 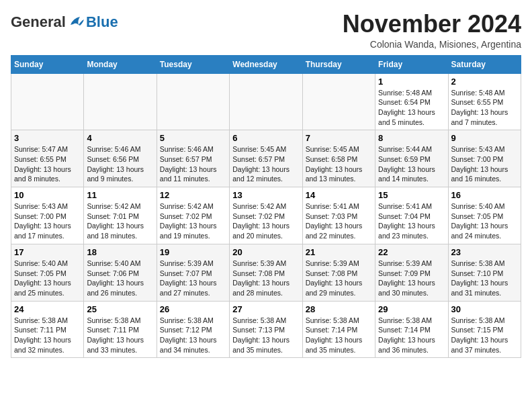 I want to click on calendar-week-row: 3Sunrise: 5:47 AMSunset: 6:55 PMDaylight…, so click(x=266, y=158).